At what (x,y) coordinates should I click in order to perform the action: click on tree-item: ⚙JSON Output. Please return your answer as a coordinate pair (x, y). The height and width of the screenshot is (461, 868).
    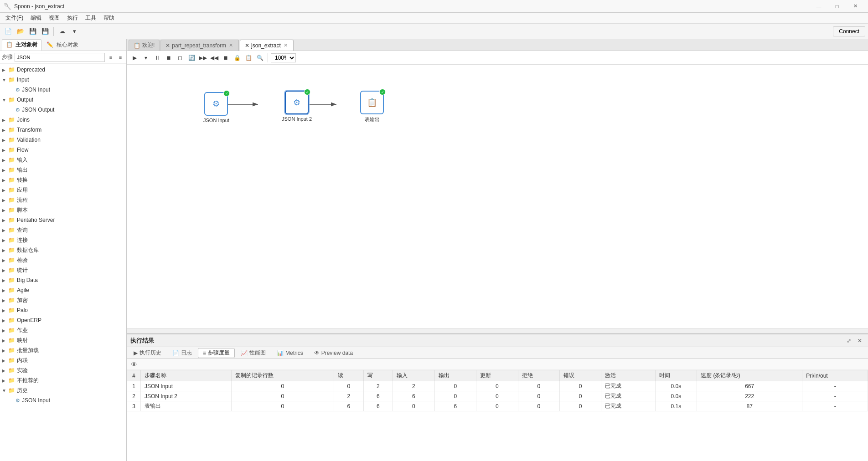
    Looking at the image, I should click on (63, 110).